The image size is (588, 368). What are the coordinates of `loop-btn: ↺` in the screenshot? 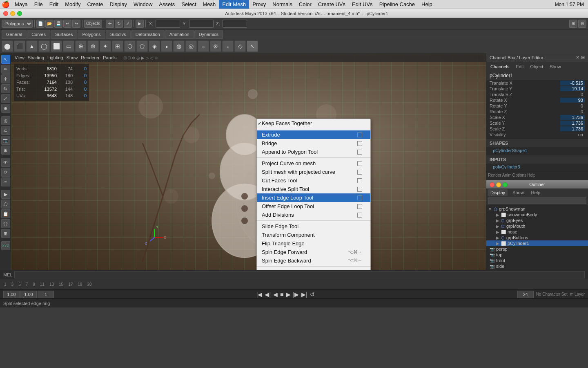 It's located at (312, 294).